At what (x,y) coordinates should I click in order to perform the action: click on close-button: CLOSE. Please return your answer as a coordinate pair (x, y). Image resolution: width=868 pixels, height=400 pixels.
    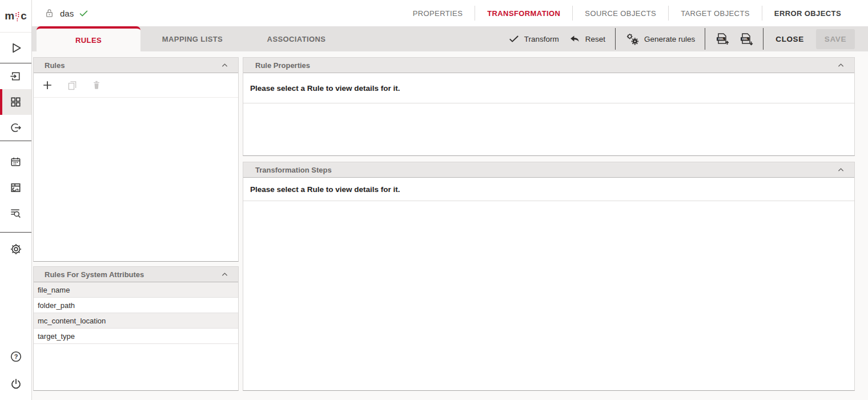
    Looking at the image, I should click on (790, 39).